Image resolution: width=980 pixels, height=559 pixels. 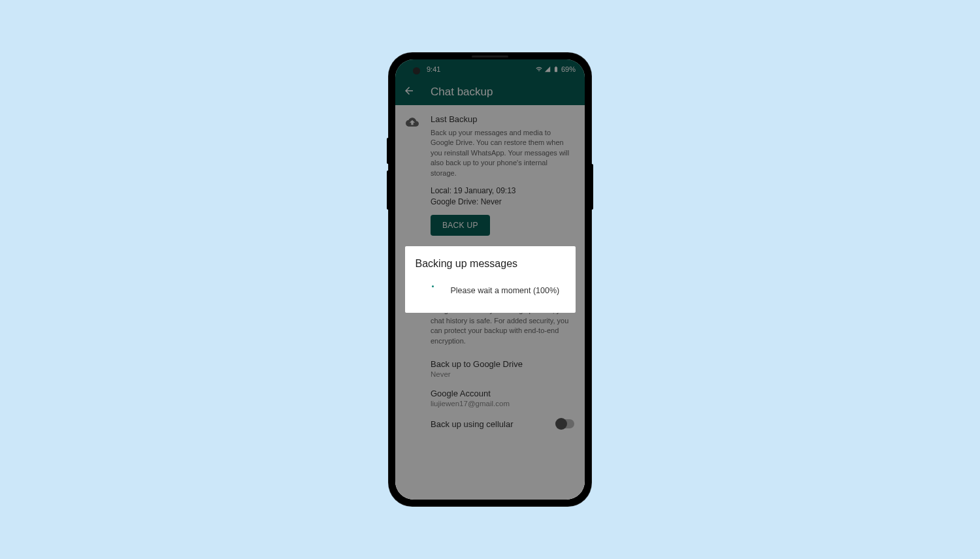 I want to click on phone-volume-down, so click(x=388, y=190).